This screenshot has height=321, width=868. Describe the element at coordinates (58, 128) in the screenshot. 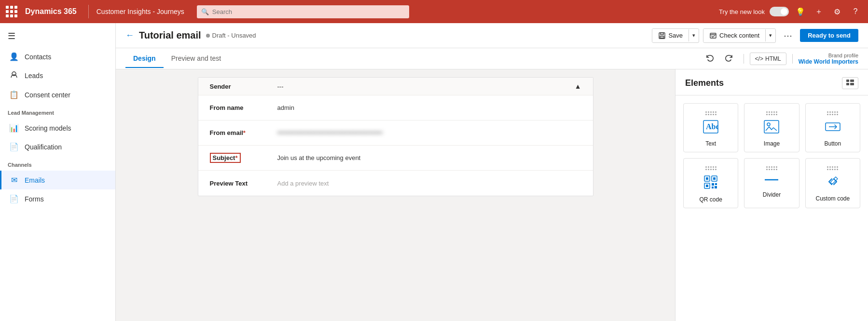

I see `sidebar-item-scoring-models: 📊 Scoring models` at that location.